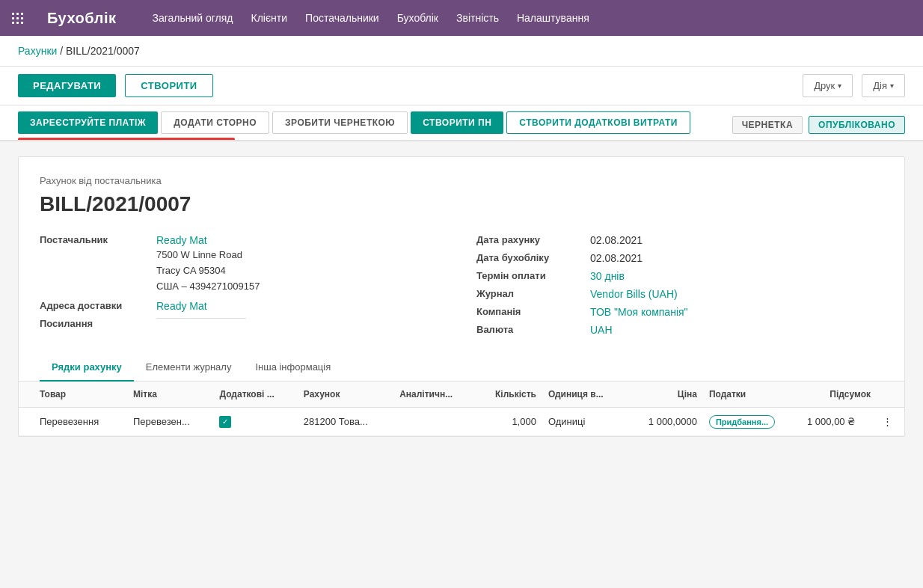 This screenshot has height=588, width=923. I want to click on topnav: Бухоблік Загальний огляд Клієнти Постача…, so click(462, 18).